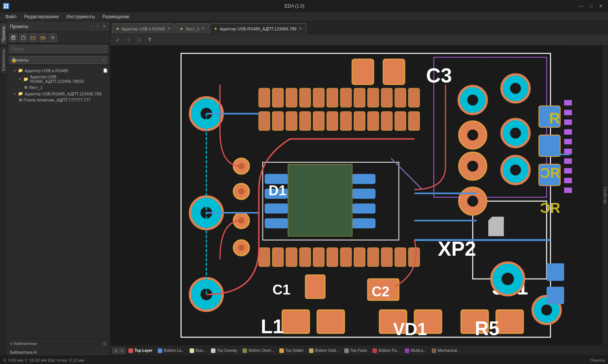 The image size is (608, 364). What do you see at coordinates (192, 28) in the screenshot?
I see `tab-list1: ★ Лист_1 ✕` at bounding box center [192, 28].